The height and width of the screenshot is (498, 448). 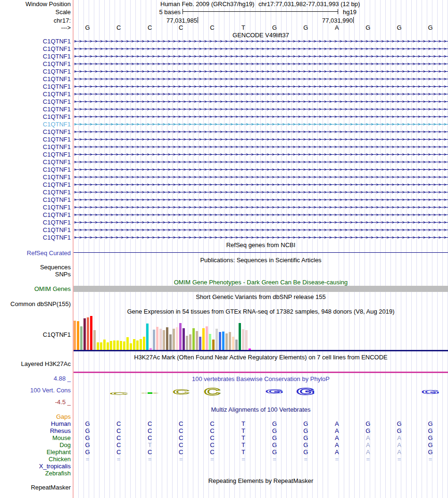 What do you see at coordinates (119, 394) in the screenshot?
I see `phylop-logo-letter: C` at bounding box center [119, 394].